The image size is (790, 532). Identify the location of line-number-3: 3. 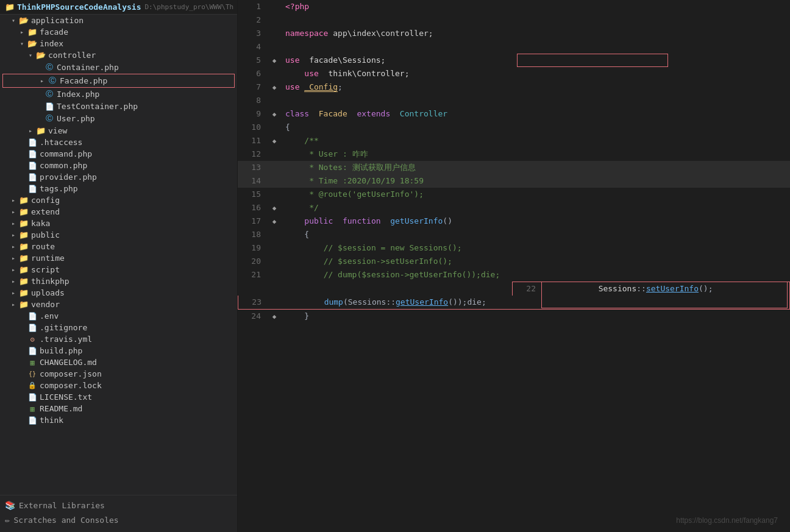
(253, 34).